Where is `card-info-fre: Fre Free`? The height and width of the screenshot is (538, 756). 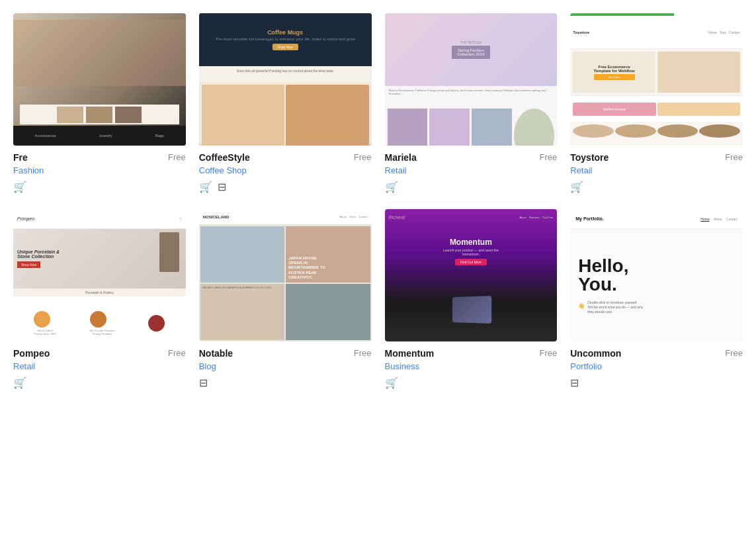
card-info-fre: Fre Free is located at coordinates (99, 157).